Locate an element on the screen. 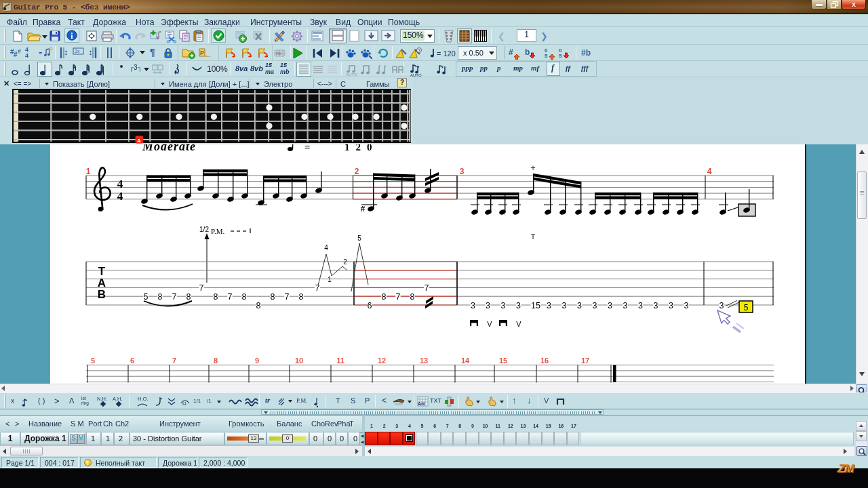 This screenshot has width=868, height=488. svg-text: 13 is located at coordinates (424, 361).